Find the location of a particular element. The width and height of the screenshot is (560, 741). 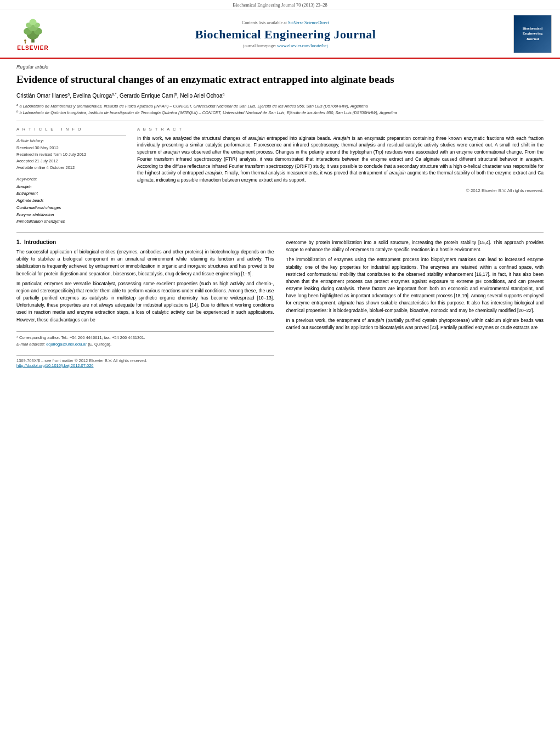

footnote-email: E-mail address: equiroga@unsl.edu.ar (E.… is located at coordinates (145, 344).